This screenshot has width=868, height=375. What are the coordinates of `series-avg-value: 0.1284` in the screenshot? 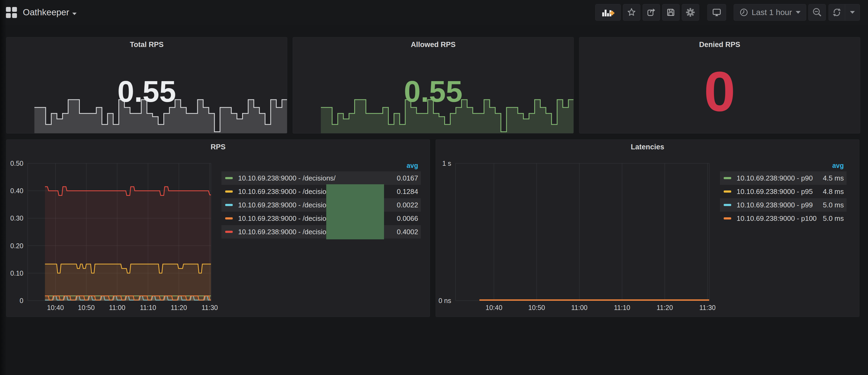 It's located at (407, 191).